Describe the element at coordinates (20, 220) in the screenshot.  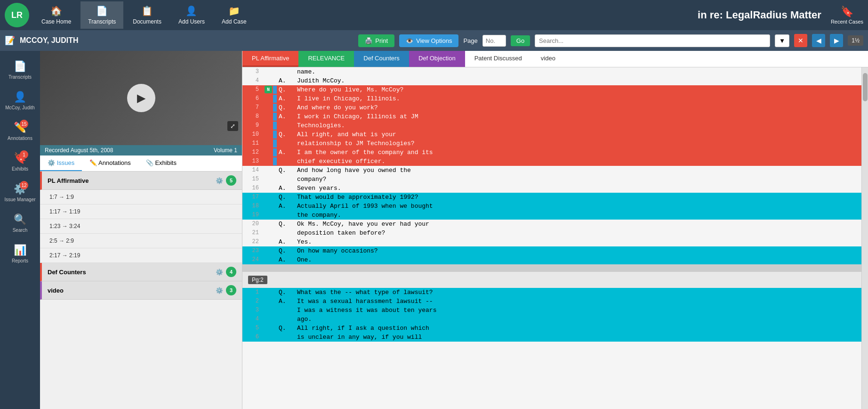
I see `search-sidebar-icon: 🔍` at that location.